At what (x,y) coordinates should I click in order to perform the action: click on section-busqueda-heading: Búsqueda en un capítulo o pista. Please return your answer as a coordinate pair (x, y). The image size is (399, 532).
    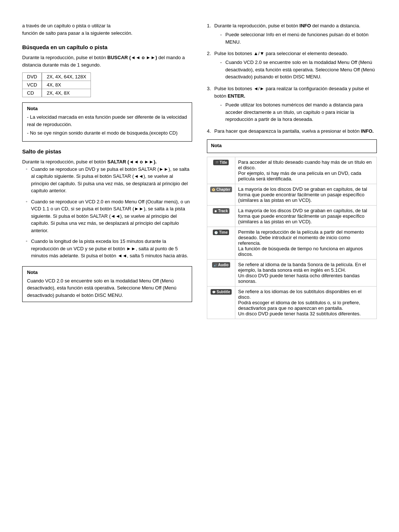
    Looking at the image, I should click on (107, 47).